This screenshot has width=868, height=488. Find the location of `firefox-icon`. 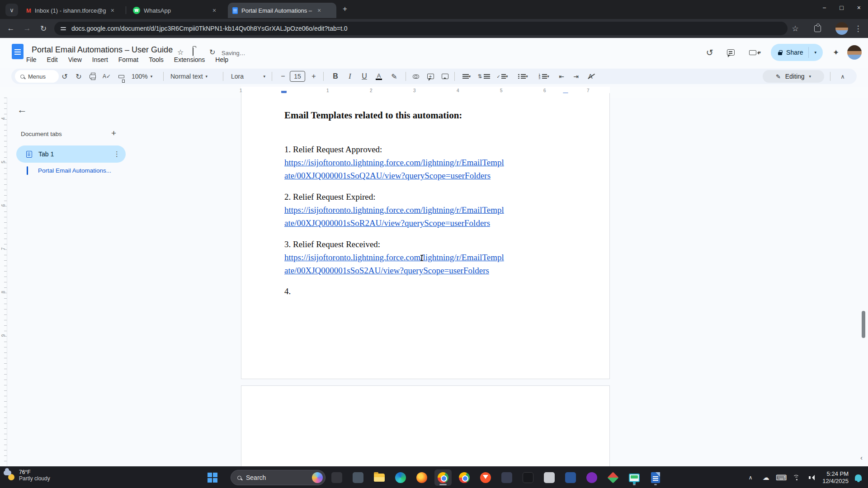

firefox-icon is located at coordinates (422, 478).